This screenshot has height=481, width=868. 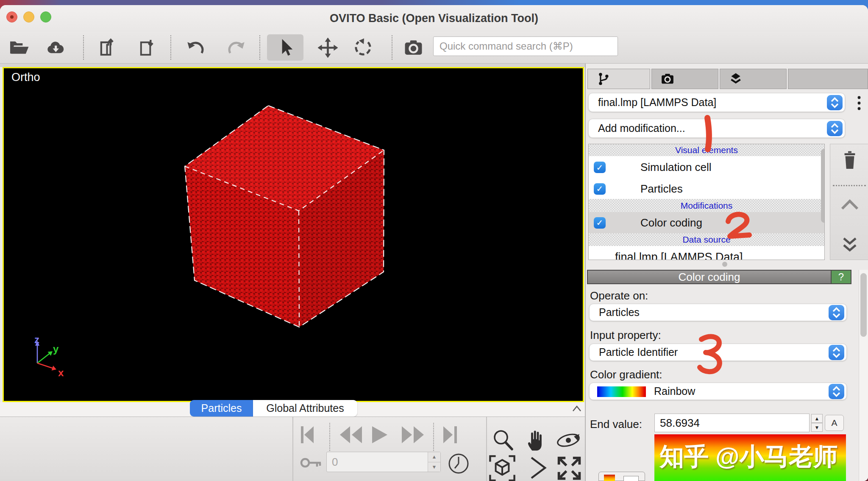 What do you see at coordinates (526, 46) in the screenshot?
I see `quick-command-search-input` at bounding box center [526, 46].